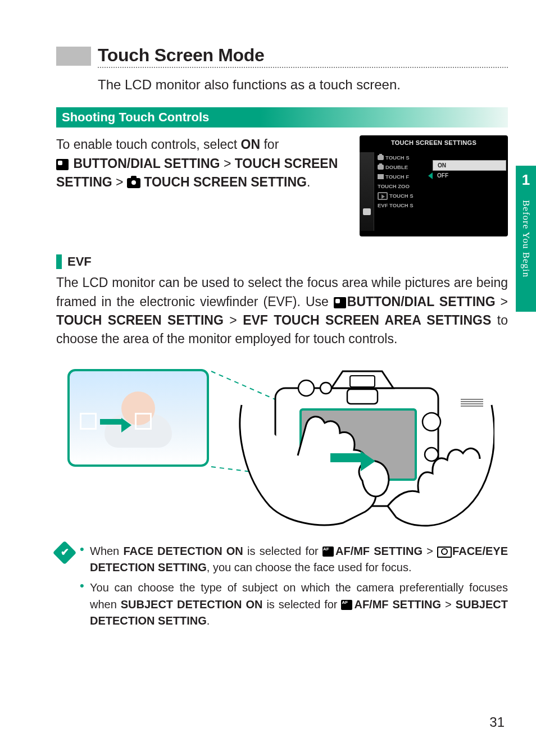 The width and height of the screenshot is (536, 756). I want to click on text: When, so click(107, 551).